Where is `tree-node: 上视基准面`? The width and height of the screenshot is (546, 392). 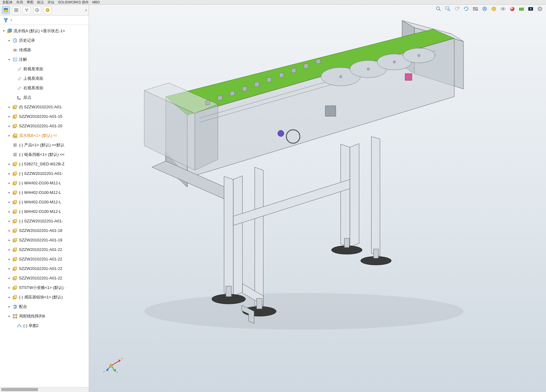 tree-node: 上视基准面 is located at coordinates (44, 79).